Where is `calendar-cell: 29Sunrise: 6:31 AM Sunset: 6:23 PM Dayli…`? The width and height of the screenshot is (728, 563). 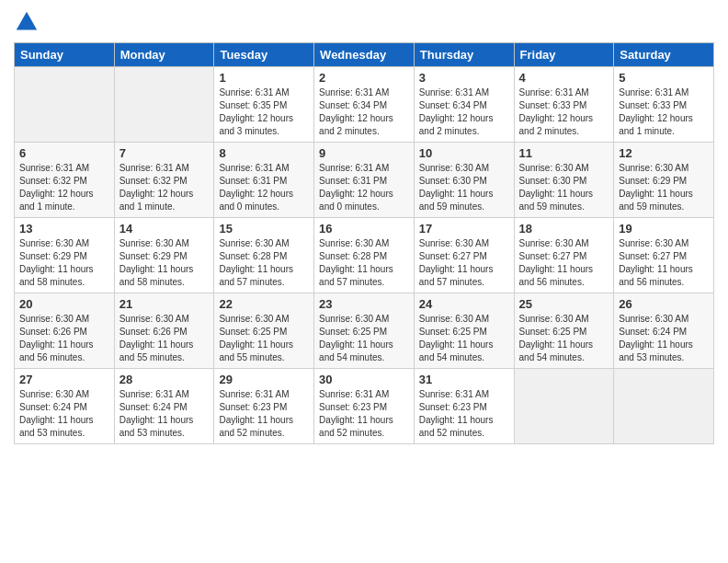 calendar-cell: 29Sunrise: 6:31 AM Sunset: 6:23 PM Dayli… is located at coordinates (265, 407).